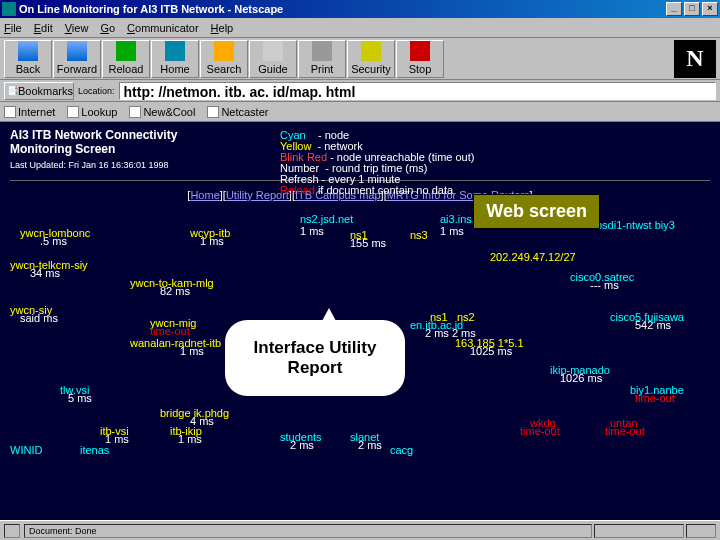 The image size is (720, 540). What do you see at coordinates (695, 59) in the screenshot?
I see `netscape-logo-icon: N` at bounding box center [695, 59].